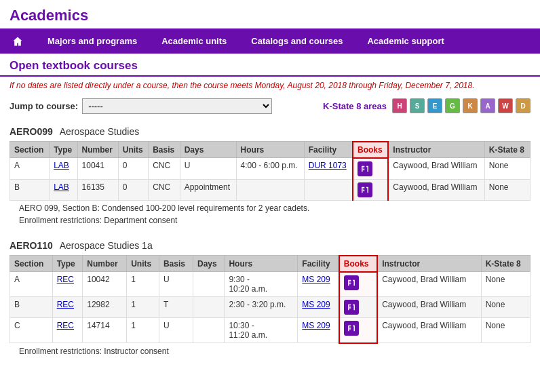 The width and height of the screenshot is (540, 392). Describe the element at coordinates (507, 150) in the screenshot. I see `col-kstate8: K-State 8` at that location.